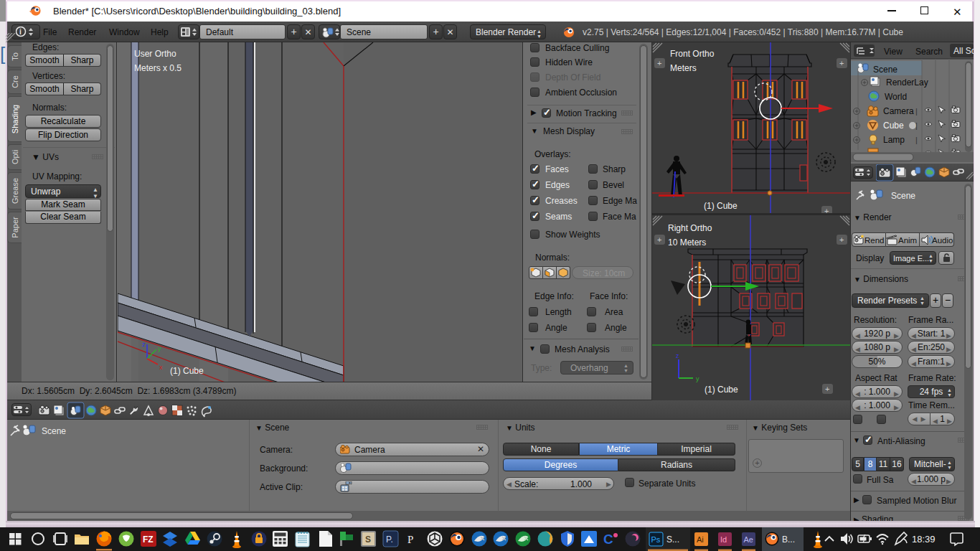  Describe the element at coordinates (608, 540) in the screenshot. I see `svg-text: C` at that location.